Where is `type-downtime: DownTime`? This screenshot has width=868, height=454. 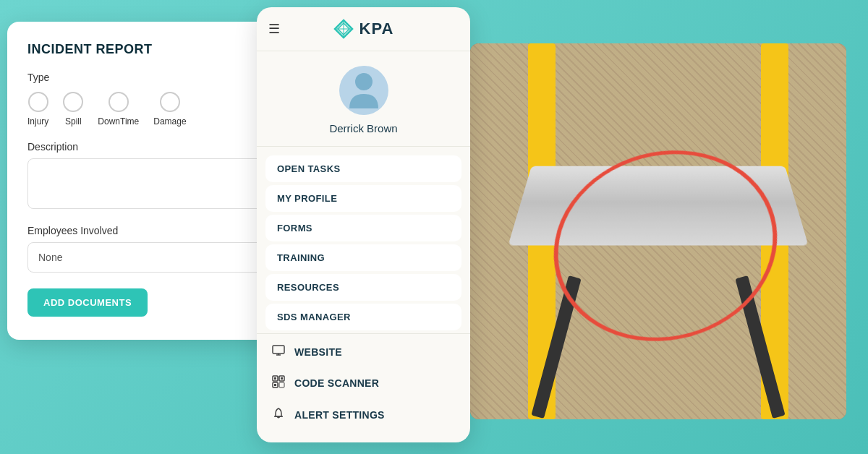 type-downtime: DownTime is located at coordinates (119, 109).